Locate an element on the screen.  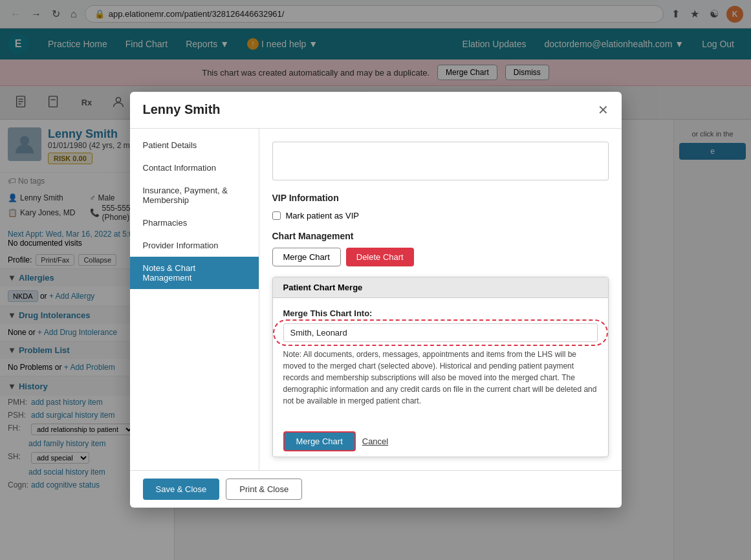
modal-title: Lenny Smith is located at coordinates (370, 110).